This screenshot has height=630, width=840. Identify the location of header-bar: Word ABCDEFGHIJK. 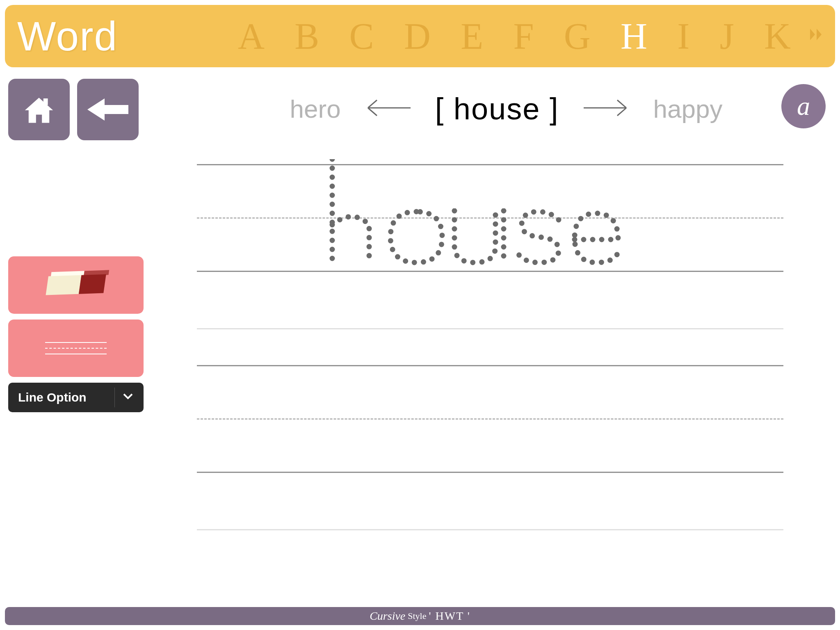
(420, 36).